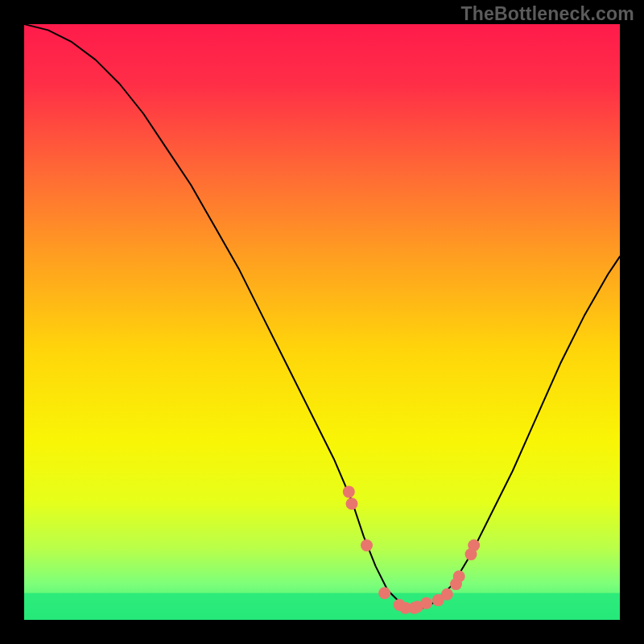  I want to click on green-band, so click(322, 607).